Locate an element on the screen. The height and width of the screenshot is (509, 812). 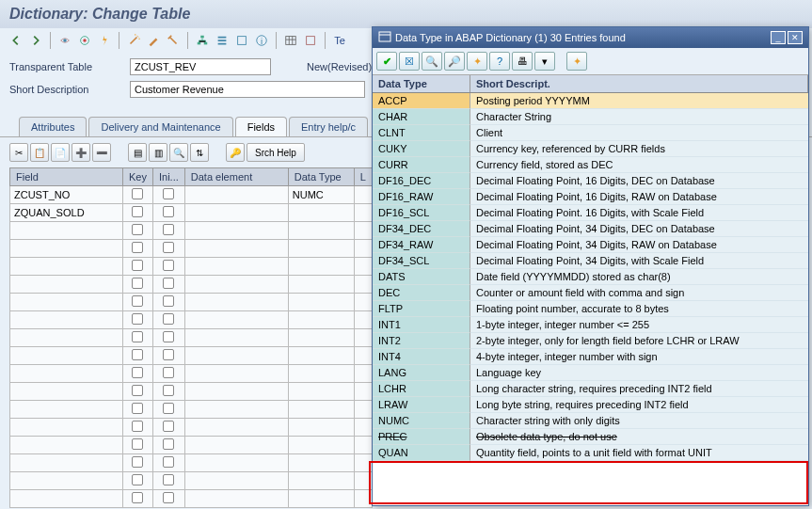
settings-button: ✦ is located at coordinates (577, 61).